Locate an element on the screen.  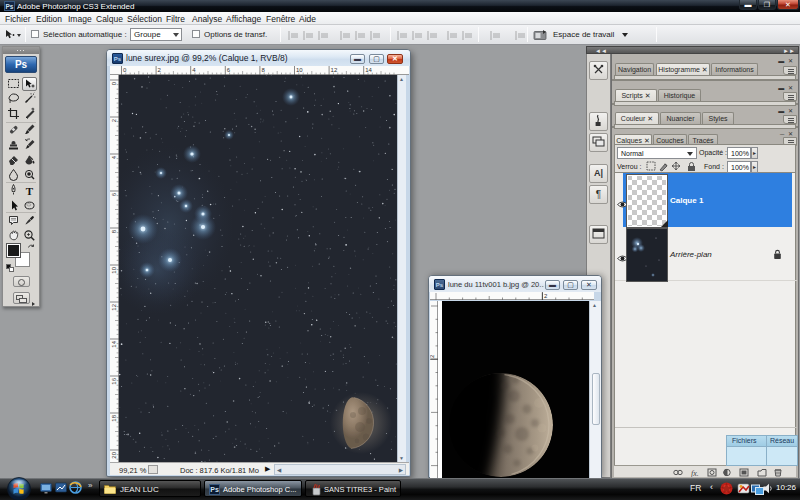
svg-text: fx. is located at coordinates (695, 474).